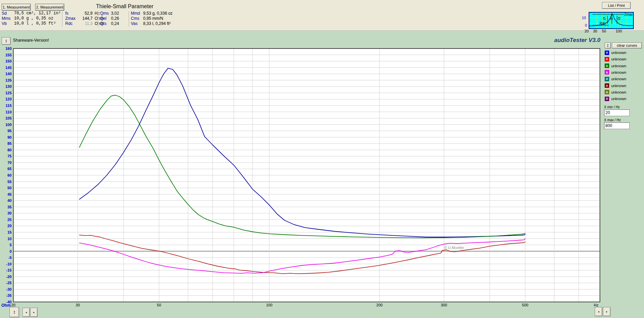  Describe the element at coordinates (454, 248) in the screenshot. I see `copyright-note: © U.Mueller` at that location.